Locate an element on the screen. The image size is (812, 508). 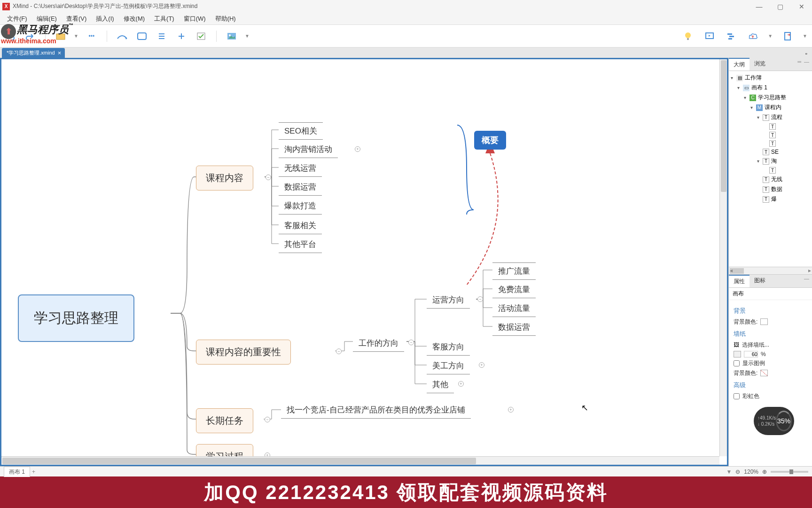
task-button is located at coordinates (201, 36).